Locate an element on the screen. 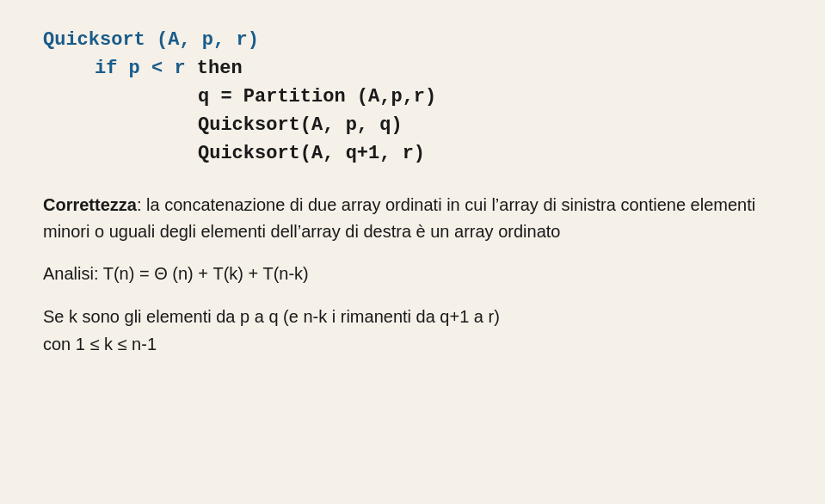 This screenshot has width=825, height=504. then-keyword: then is located at coordinates (220, 69).